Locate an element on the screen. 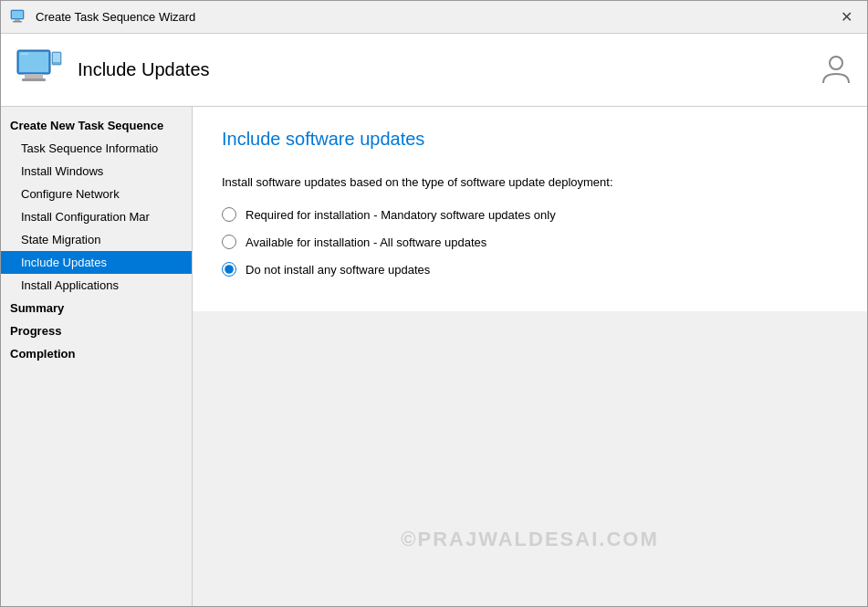 This screenshot has height=607, width=868. watermark: ©PRAJWALDESAI.COM is located at coordinates (529, 539).